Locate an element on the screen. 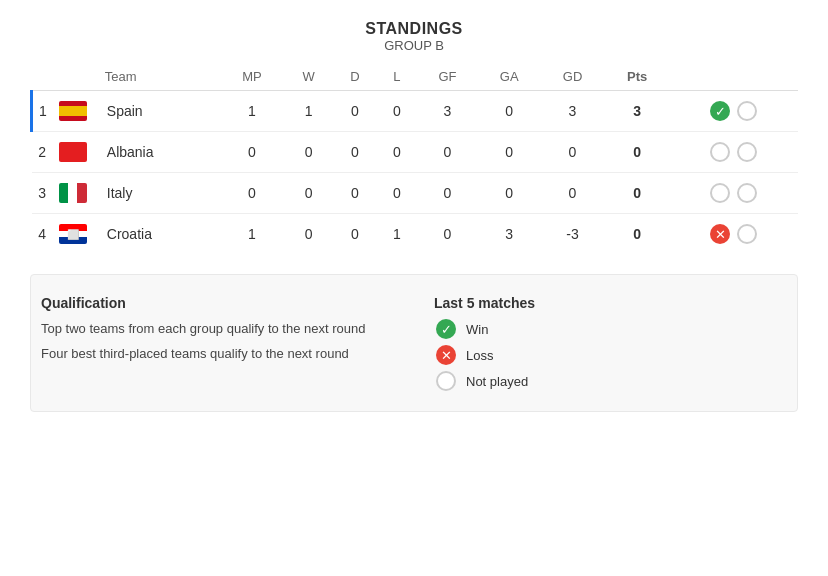 The height and width of the screenshot is (576, 828). gd-header: GD is located at coordinates (573, 77).